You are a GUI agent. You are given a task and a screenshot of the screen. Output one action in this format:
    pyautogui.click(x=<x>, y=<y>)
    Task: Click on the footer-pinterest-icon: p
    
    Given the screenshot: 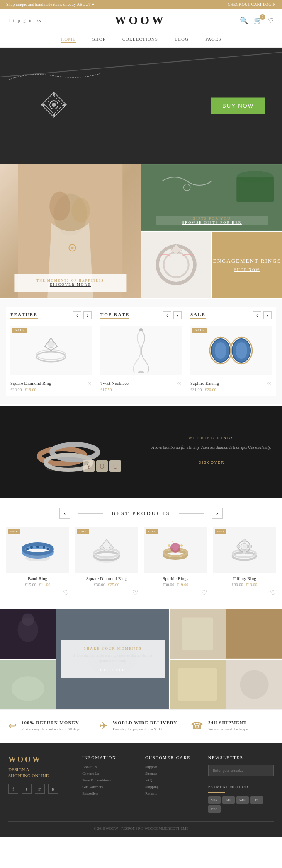 What is the action you would take?
    pyautogui.click(x=53, y=789)
    